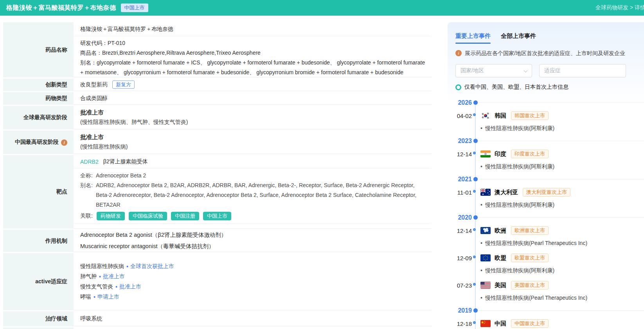 This screenshot has width=644, height=329. I want to click on event-date: 11-01, so click(464, 192).